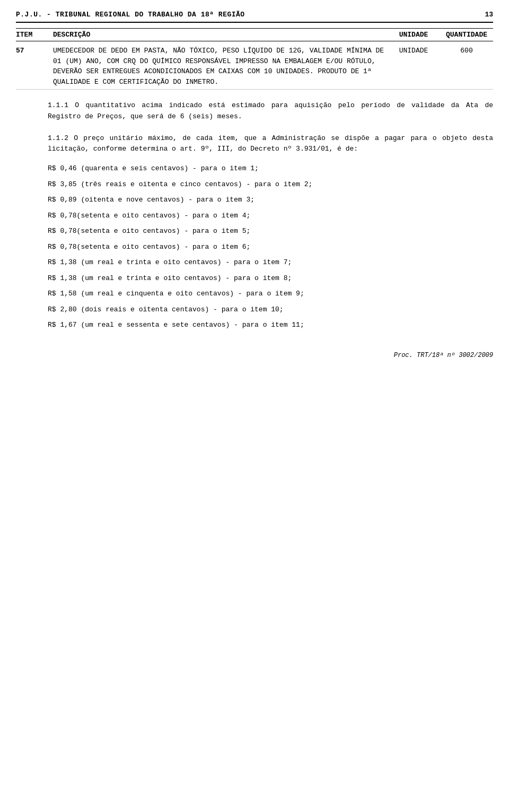 Image resolution: width=509 pixels, height=812 pixels. Describe the element at coordinates (130, 15) in the screenshot. I see `page-title: P.J.U. - TRIBUNAL REGIONAL DO TRABALHO D…` at that location.